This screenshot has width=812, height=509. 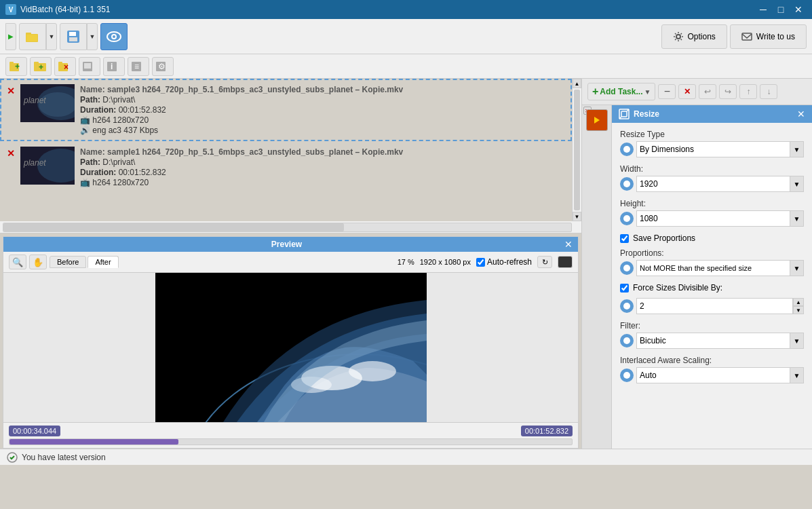 What do you see at coordinates (138, 67) in the screenshot?
I see `file-info-button: ≡` at bounding box center [138, 67].